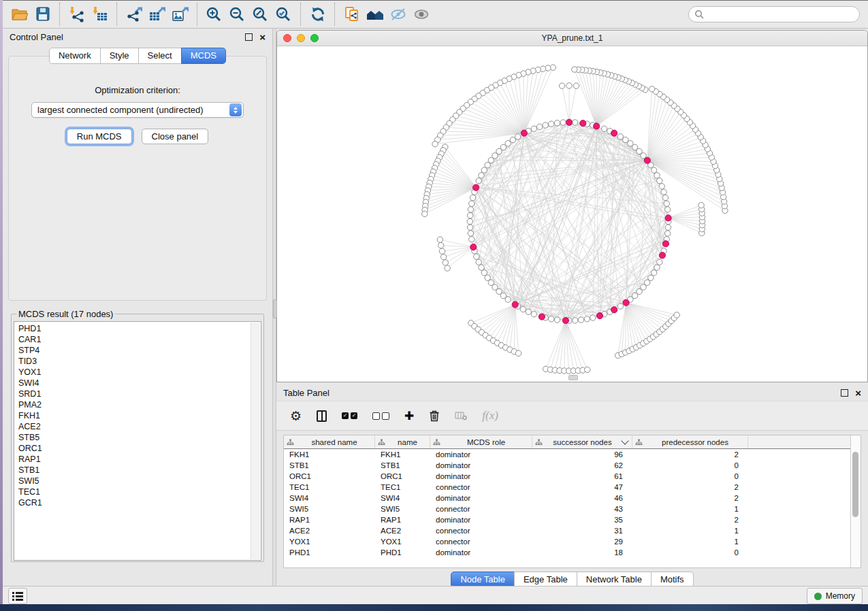 Image resolution: width=868 pixels, height=611 pixels. I want to click on mcds-node-TEC1, so click(515, 305).